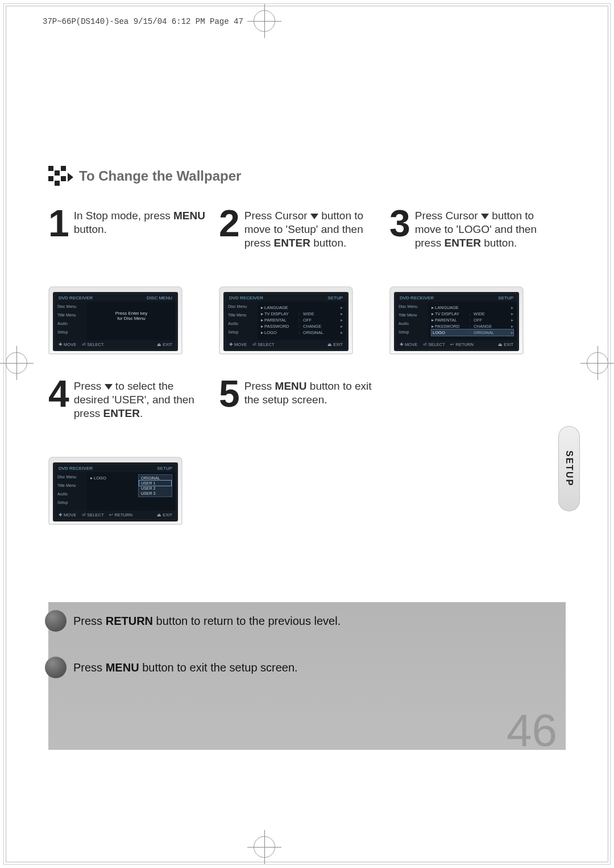  Describe the element at coordinates (457, 320) in the screenshot. I see `tv-screenshot-3: DVD RECEIVERSETUP Disc Menu Title Menu A…` at that location.